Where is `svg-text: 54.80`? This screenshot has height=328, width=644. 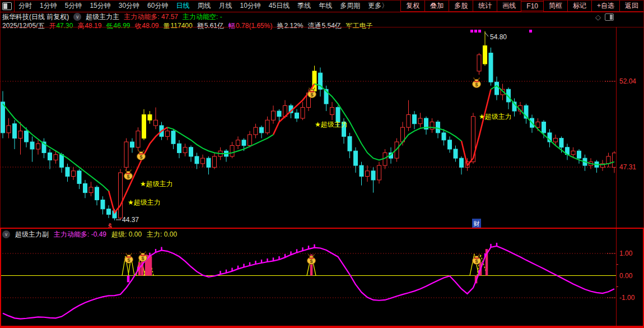 svg-text: 54.80 is located at coordinates (498, 37).